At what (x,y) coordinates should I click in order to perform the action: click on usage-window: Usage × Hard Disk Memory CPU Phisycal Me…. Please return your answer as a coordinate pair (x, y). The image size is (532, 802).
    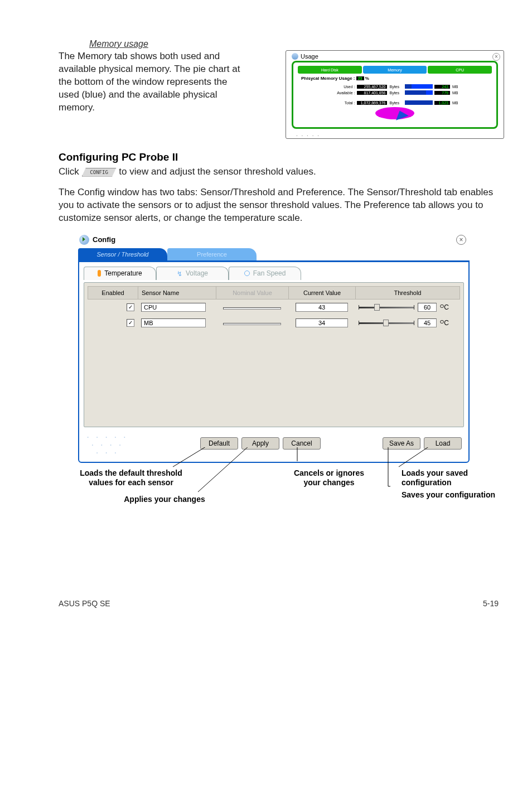
    Looking at the image, I should click on (395, 95).